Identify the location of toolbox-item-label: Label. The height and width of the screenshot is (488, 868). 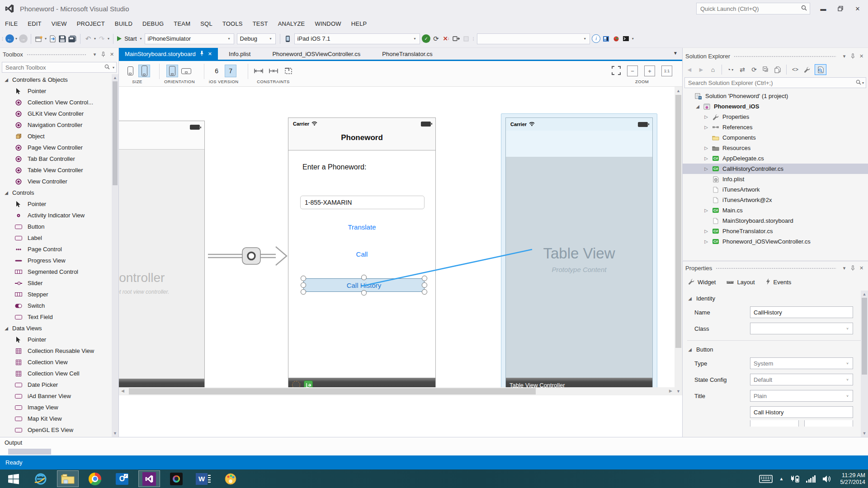
(56, 238).